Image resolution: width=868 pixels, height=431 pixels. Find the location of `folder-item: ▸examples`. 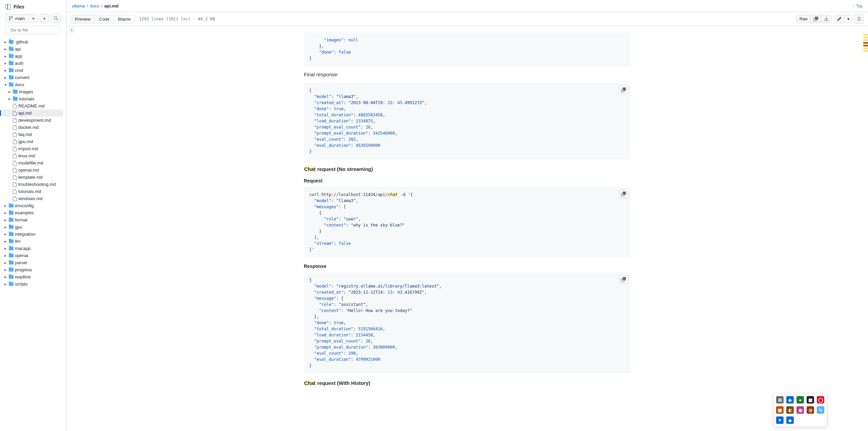

folder-item: ▸examples is located at coordinates (33, 213).